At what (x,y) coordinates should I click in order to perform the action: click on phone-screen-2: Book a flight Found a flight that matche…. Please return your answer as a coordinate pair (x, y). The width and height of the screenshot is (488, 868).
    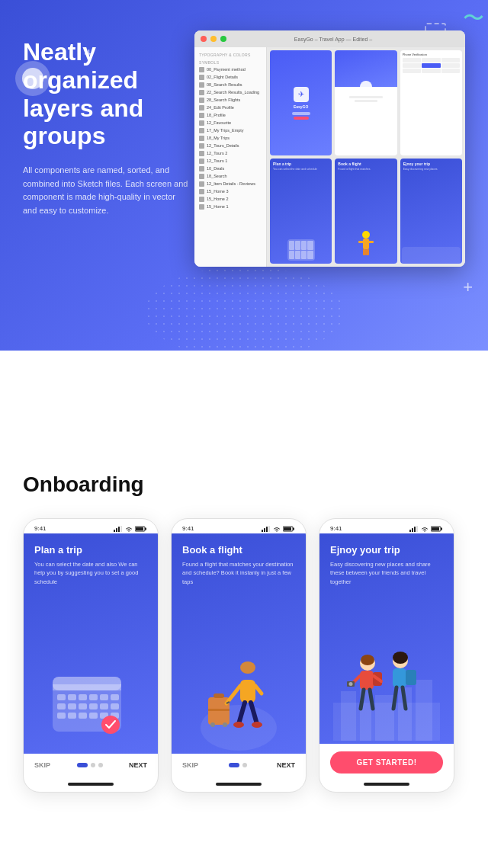
    Looking at the image, I should click on (239, 643).